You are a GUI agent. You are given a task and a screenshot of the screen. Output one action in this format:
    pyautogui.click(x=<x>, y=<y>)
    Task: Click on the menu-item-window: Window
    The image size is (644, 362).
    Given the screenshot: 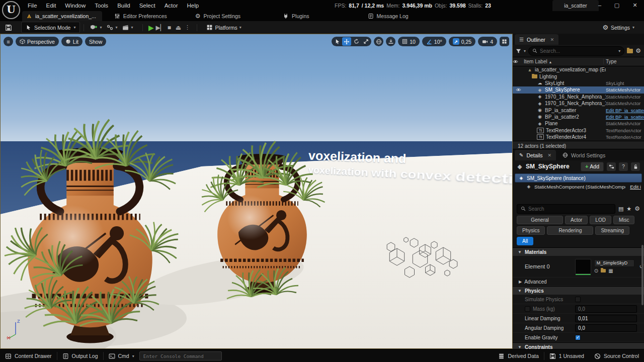 What is the action you would take?
    pyautogui.click(x=75, y=6)
    